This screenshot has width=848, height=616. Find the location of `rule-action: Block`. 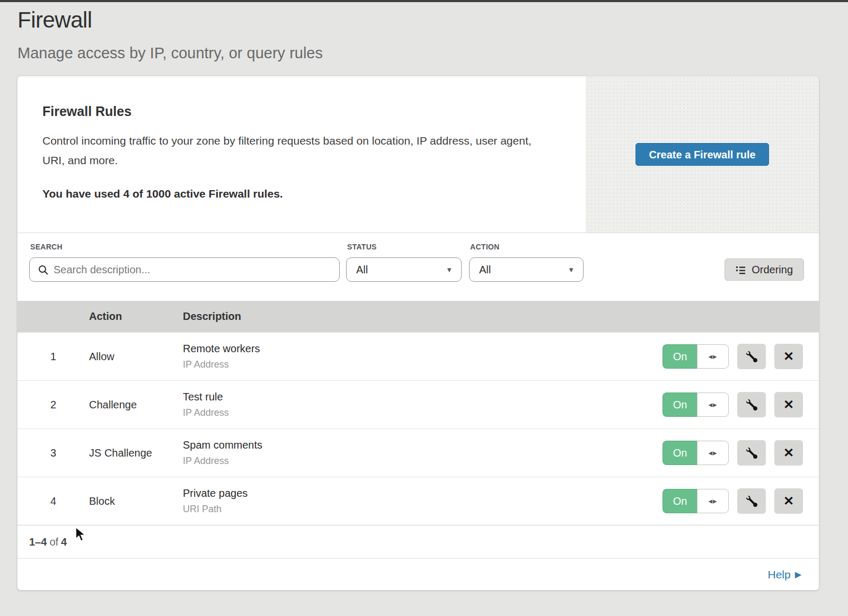

rule-action: Block is located at coordinates (136, 501).